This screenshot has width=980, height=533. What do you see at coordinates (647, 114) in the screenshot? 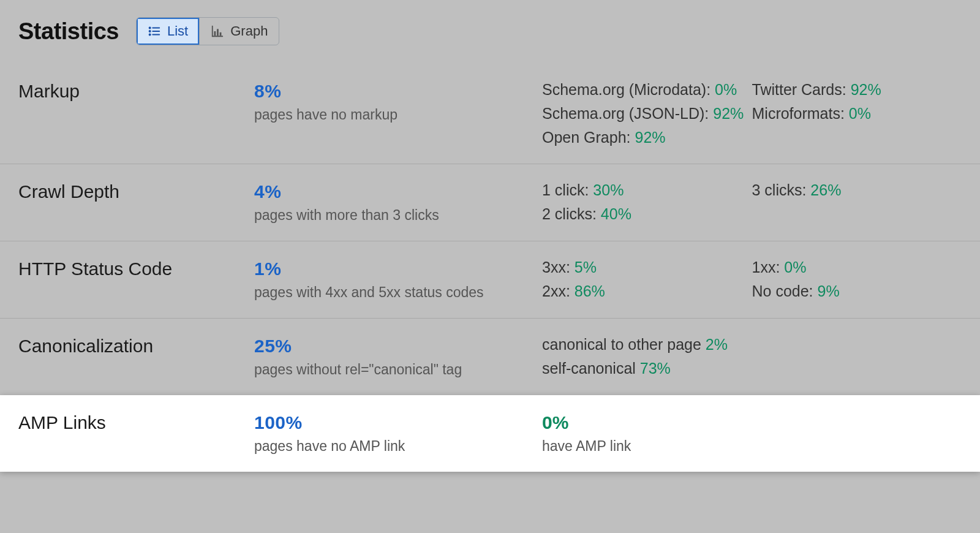
I see `kv-item: Schema.org (JSON-LD): 92%` at bounding box center [647, 114].